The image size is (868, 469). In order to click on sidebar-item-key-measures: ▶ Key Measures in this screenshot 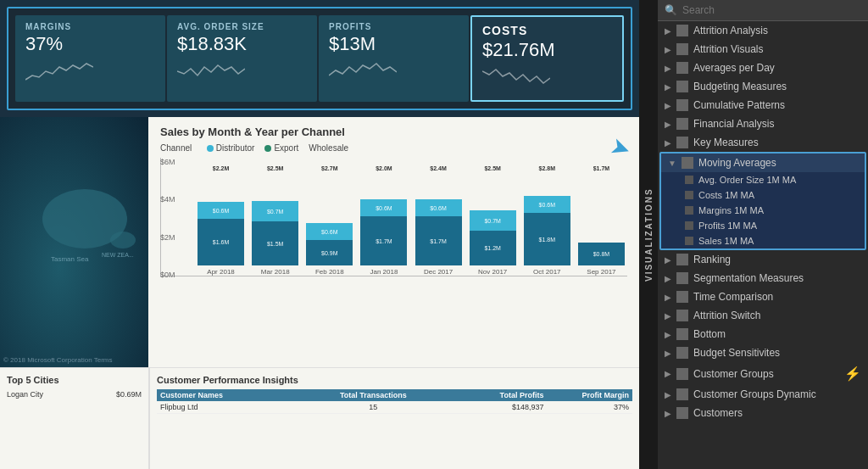, I will do `click(763, 142)`.